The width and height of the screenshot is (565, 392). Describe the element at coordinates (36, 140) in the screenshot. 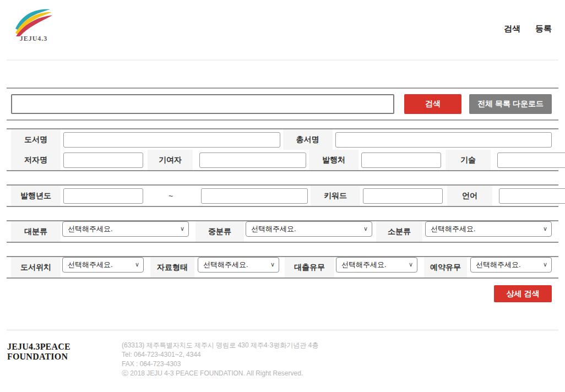

I see `book-title-label: 도서명` at that location.